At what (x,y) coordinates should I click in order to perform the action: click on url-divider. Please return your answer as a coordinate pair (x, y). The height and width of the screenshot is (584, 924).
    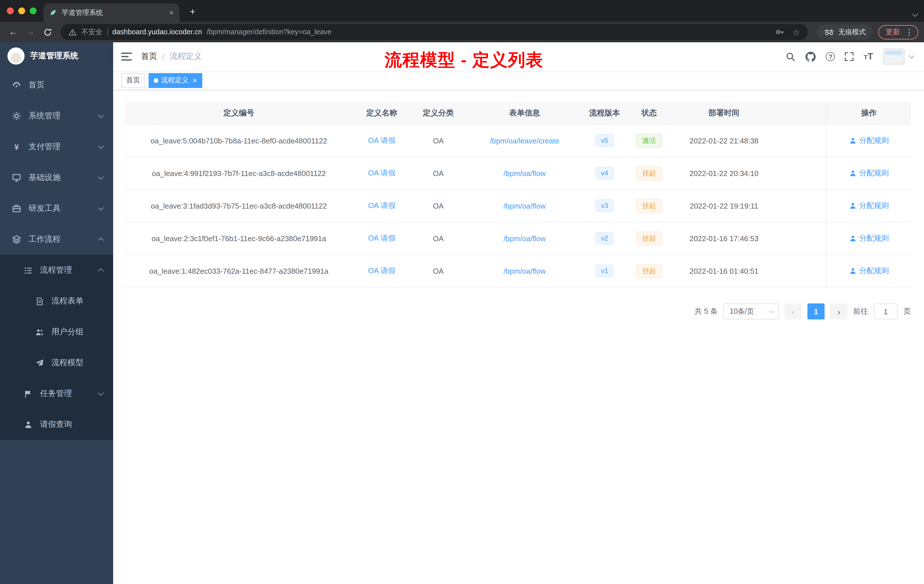
    Looking at the image, I should click on (107, 32).